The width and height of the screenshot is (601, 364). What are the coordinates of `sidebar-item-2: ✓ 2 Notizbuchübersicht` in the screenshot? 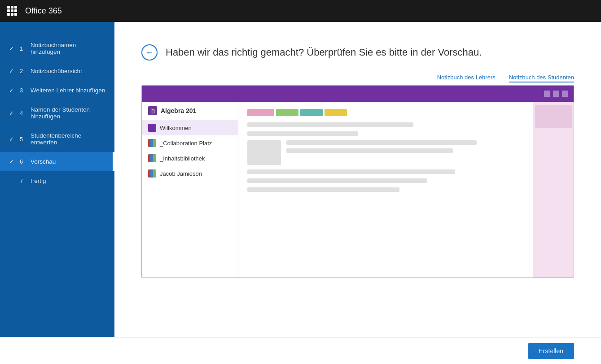 It's located at (57, 71).